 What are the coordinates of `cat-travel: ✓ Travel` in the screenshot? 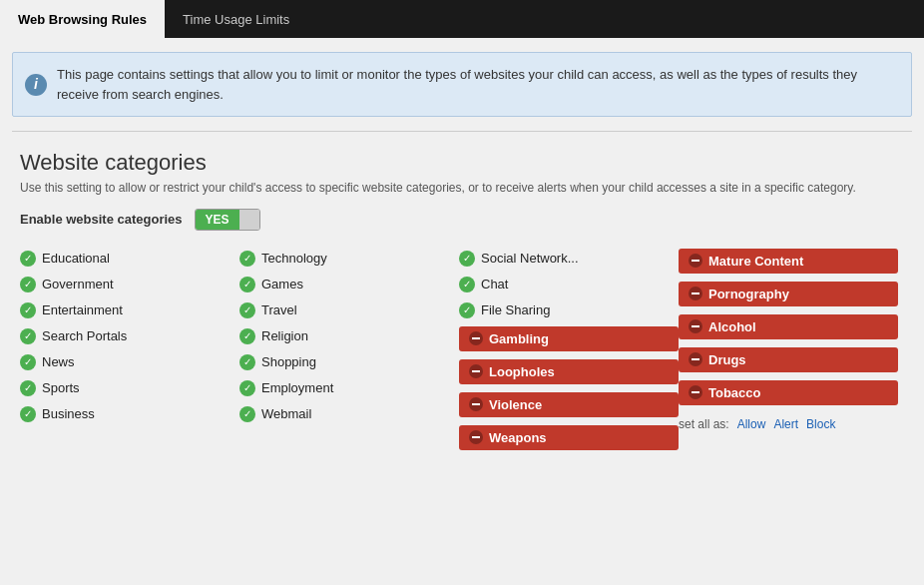 It's located at (349, 310).